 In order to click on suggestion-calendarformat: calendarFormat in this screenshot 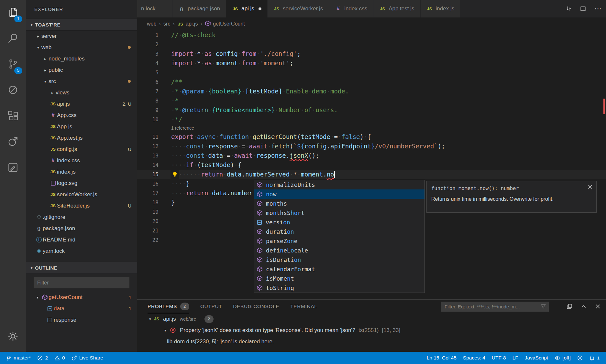, I will do `click(339, 269)`.